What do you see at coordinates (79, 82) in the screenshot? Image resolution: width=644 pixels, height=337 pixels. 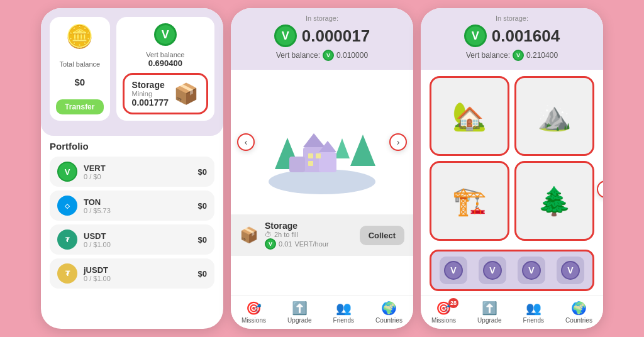 I see `total-balance-value: $0` at bounding box center [79, 82].